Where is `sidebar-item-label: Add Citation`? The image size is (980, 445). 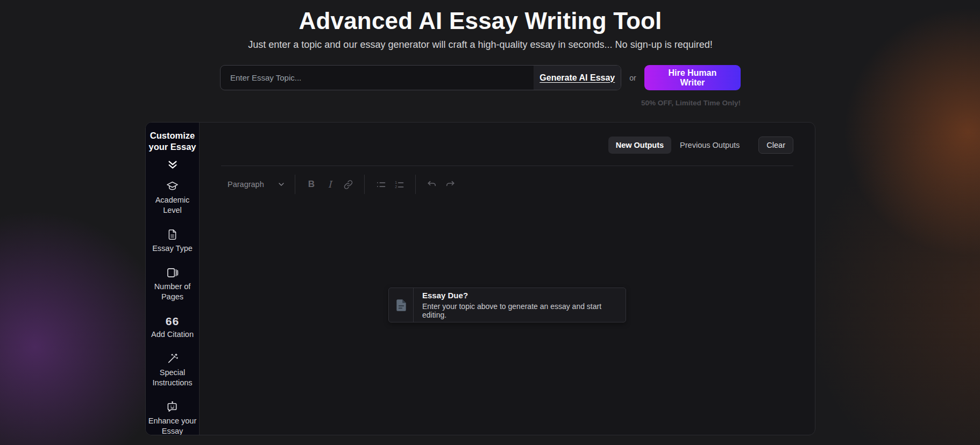
sidebar-item-label: Add Citation is located at coordinates (172, 334).